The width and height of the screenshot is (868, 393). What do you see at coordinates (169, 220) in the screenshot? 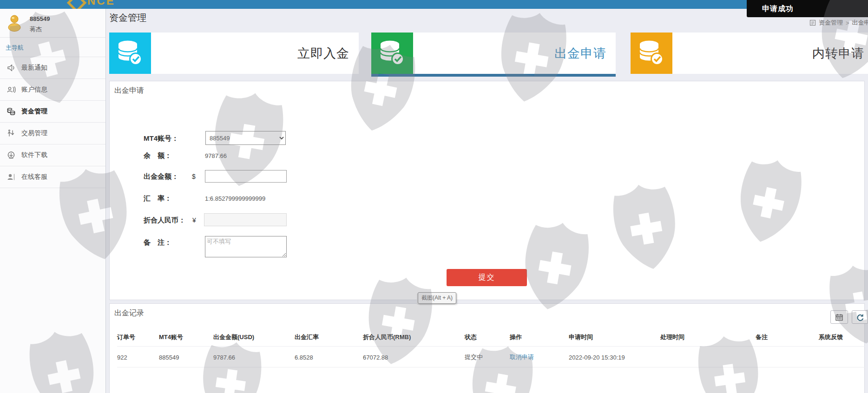
I see `rmb-label: 折合人民币：` at bounding box center [169, 220].